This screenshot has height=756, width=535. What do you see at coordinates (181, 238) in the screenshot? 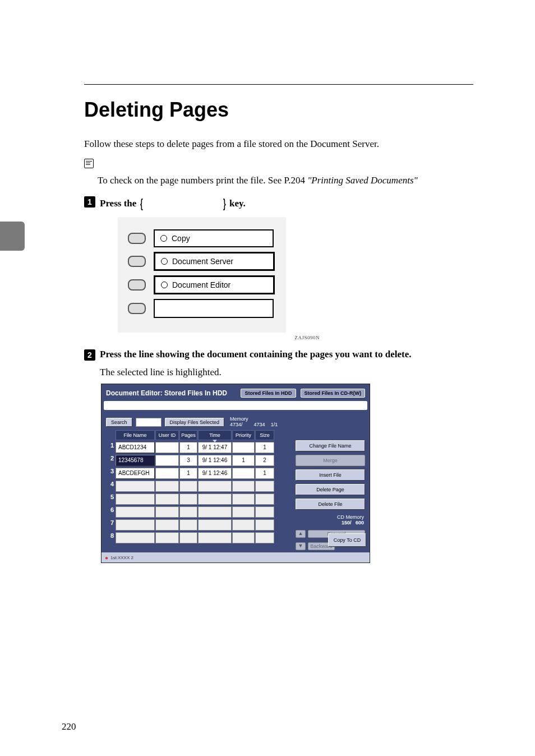
I see `mode-text: Copy` at bounding box center [181, 238].